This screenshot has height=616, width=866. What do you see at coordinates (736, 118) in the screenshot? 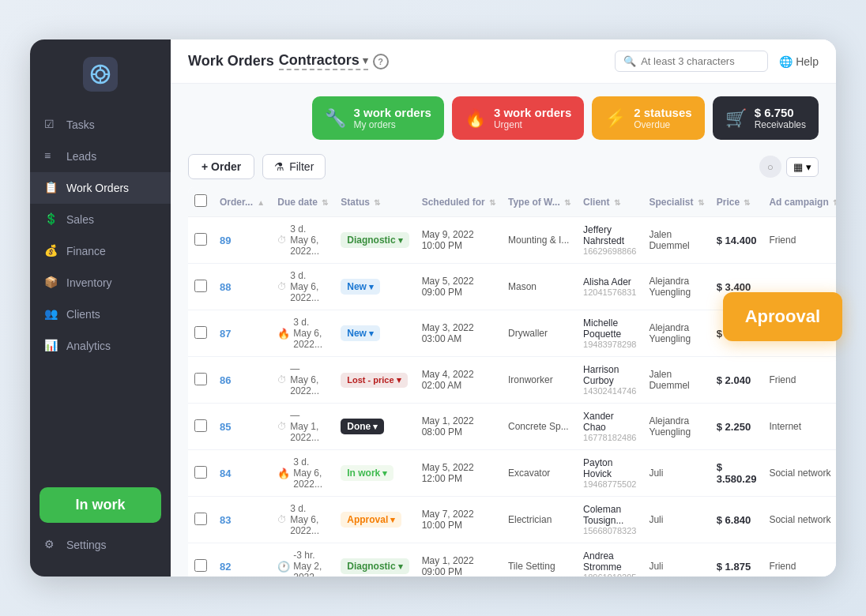
I see `cart-icon: 🛒` at bounding box center [736, 118].